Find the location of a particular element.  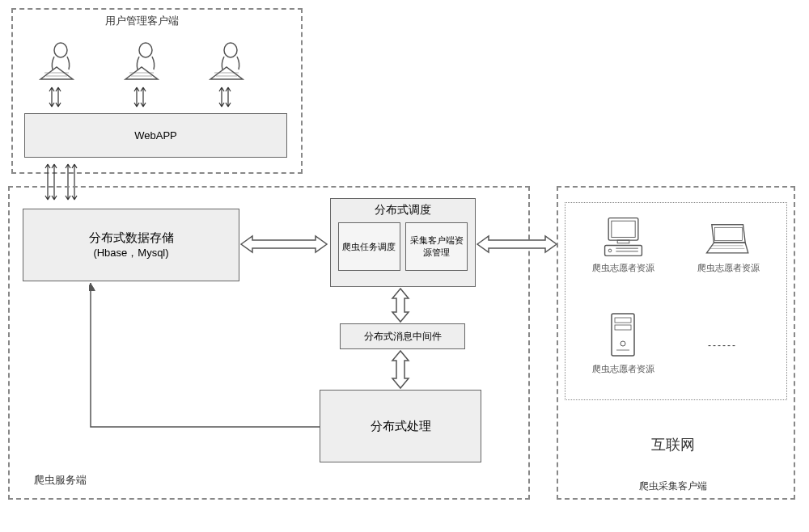

resource-laptop-label: 爬虫志愿者资源 is located at coordinates (728, 268).